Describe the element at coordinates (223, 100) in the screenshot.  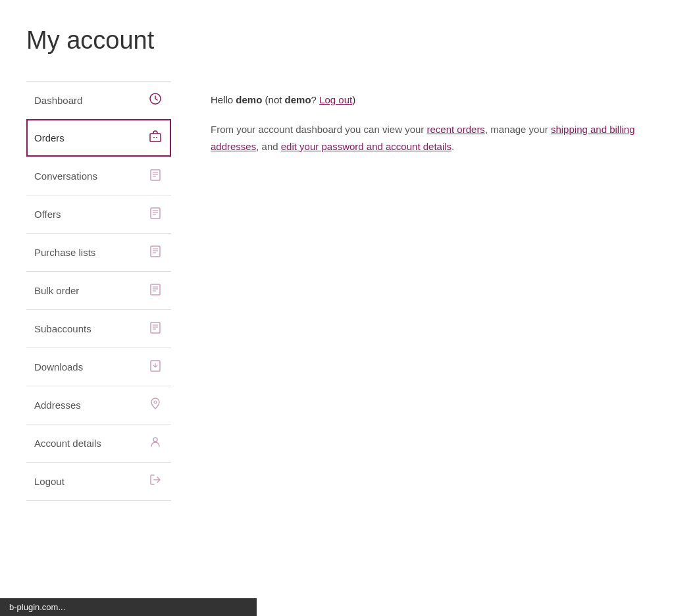
I see `hello-prefix: Hello` at that location.